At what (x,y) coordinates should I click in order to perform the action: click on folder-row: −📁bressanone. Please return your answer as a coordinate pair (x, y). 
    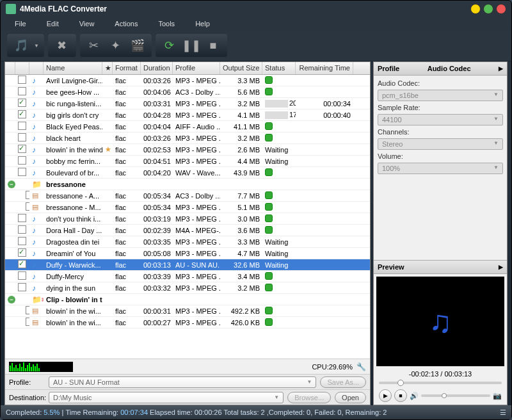
    Looking at the image, I should click on (188, 184).